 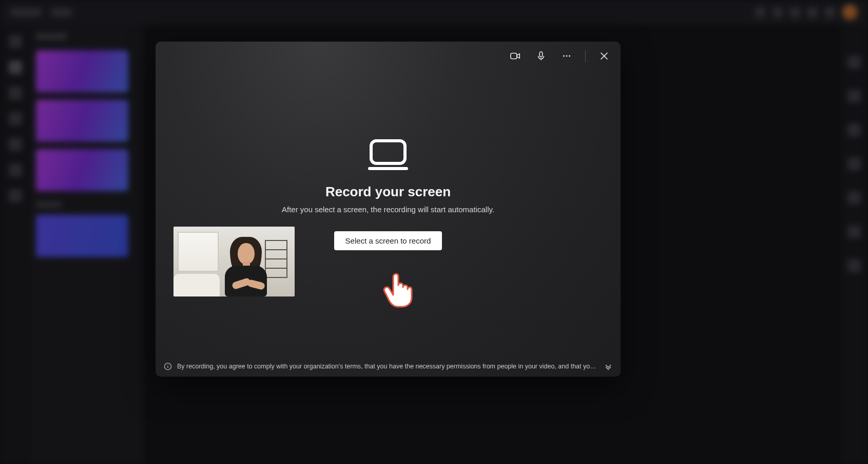 I want to click on background-side-panel, so click(x=87, y=245).